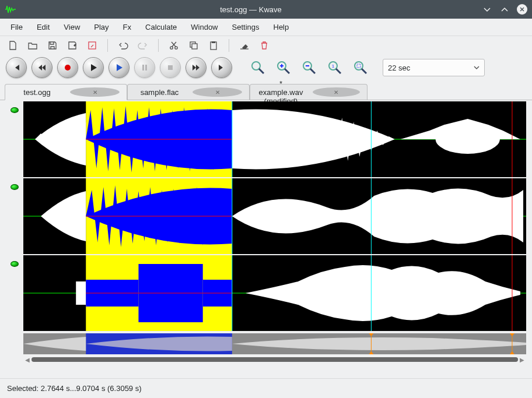  I want to click on forward-icon, so click(196, 68).